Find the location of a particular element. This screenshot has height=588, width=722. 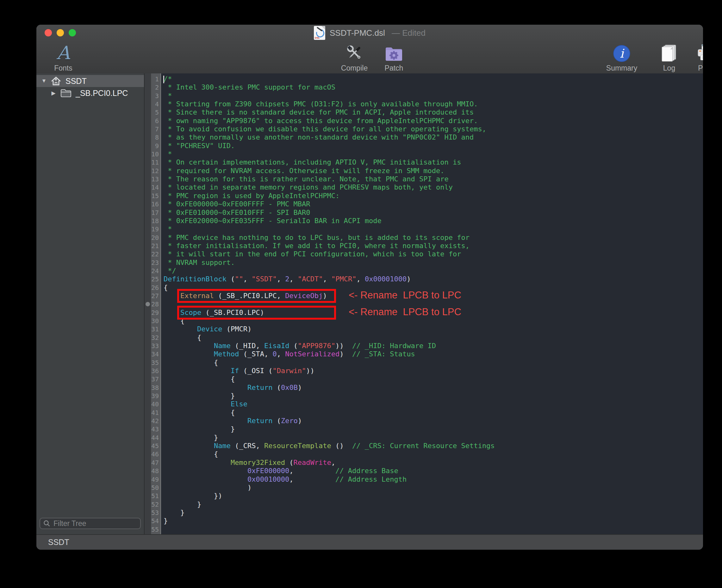

code-line: * To avoid confusion we disable this dev… is located at coordinates (433, 129).